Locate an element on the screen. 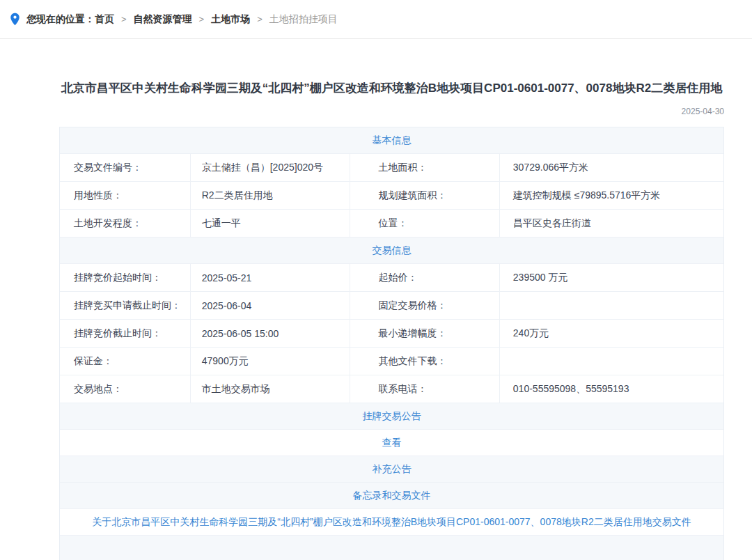 The width and height of the screenshot is (752, 560). field-label: 其他文件下载： is located at coordinates (425, 361).